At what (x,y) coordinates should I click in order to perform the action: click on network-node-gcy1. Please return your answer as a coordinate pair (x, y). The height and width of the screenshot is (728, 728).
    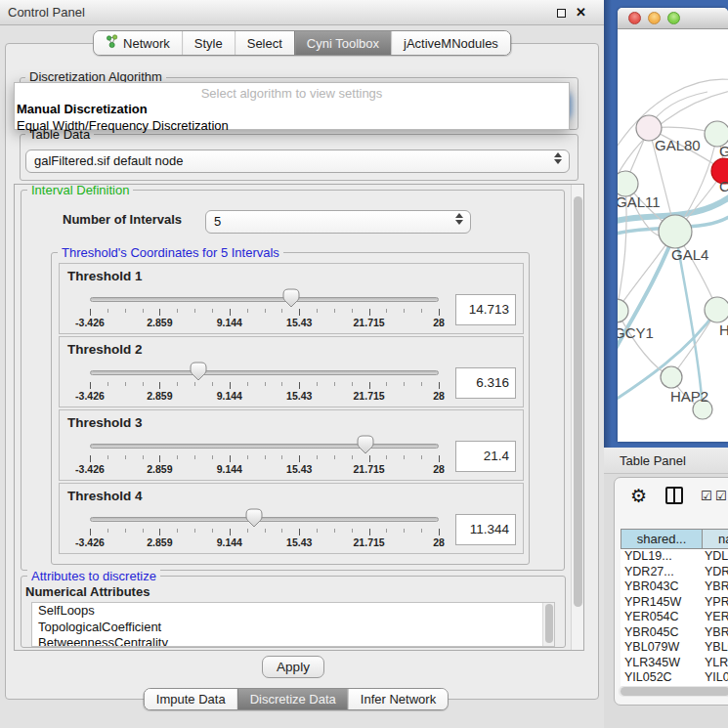
    Looking at the image, I should click on (623, 311).